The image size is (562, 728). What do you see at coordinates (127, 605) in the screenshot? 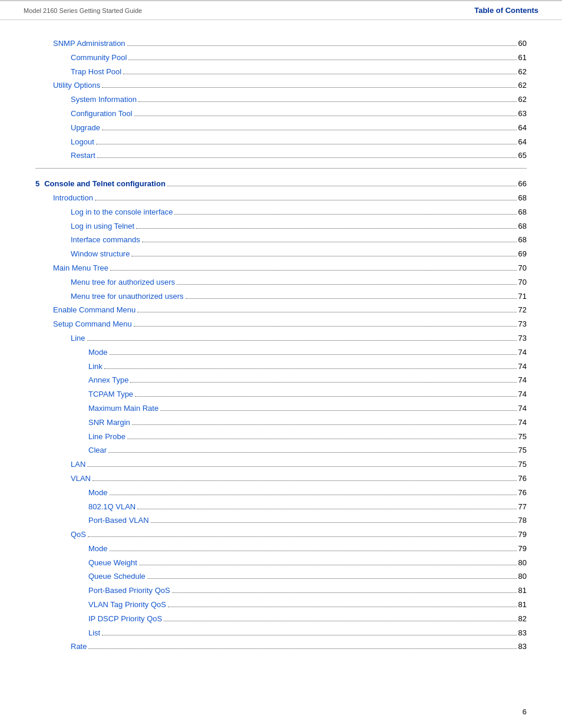
I see `toc-link-vlan-tag-priority-qos: VLAN Tag Priority QoS` at bounding box center [127, 605].